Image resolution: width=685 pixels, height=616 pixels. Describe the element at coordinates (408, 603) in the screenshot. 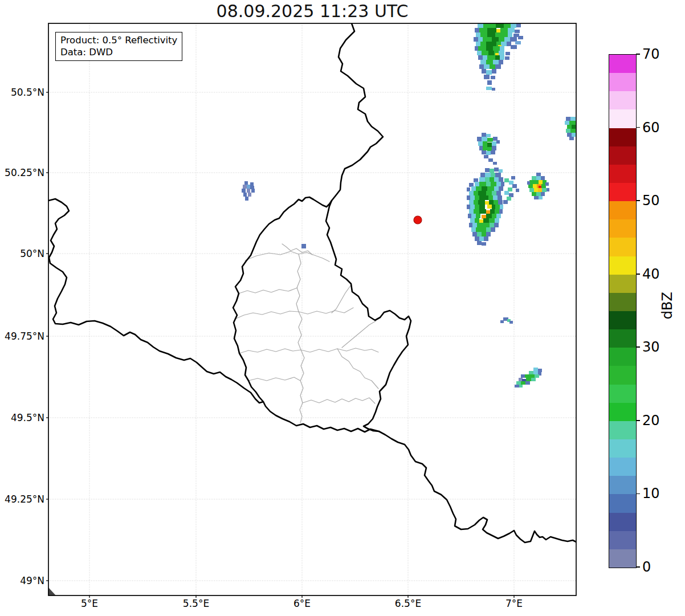

I see `x-tick-label: 6.5°E` at that location.